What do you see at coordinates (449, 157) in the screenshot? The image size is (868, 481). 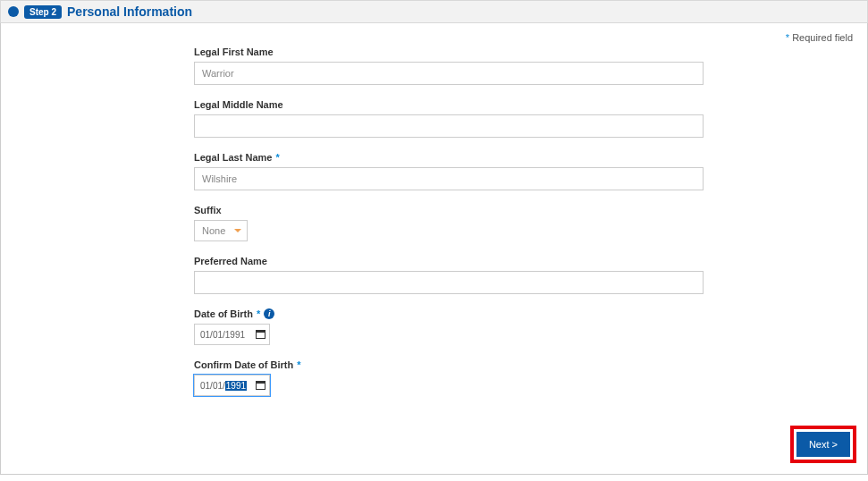 I see `last-name-label: Legal Last Name *` at bounding box center [449, 157].